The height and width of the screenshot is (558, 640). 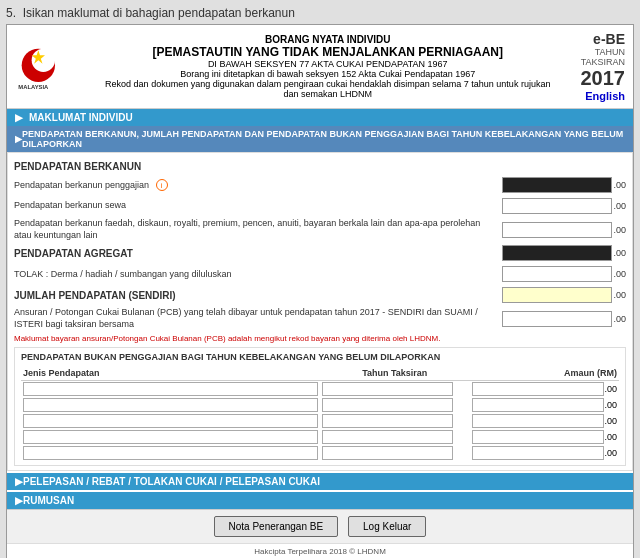 What do you see at coordinates (610, 437) in the screenshot?
I see `ns-amaun-dot-3: .00` at bounding box center [610, 437].